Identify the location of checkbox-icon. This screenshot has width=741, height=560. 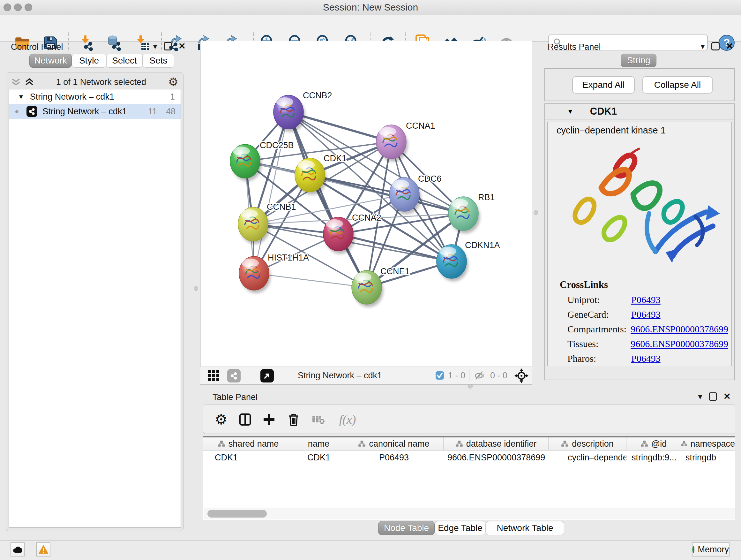
(440, 375).